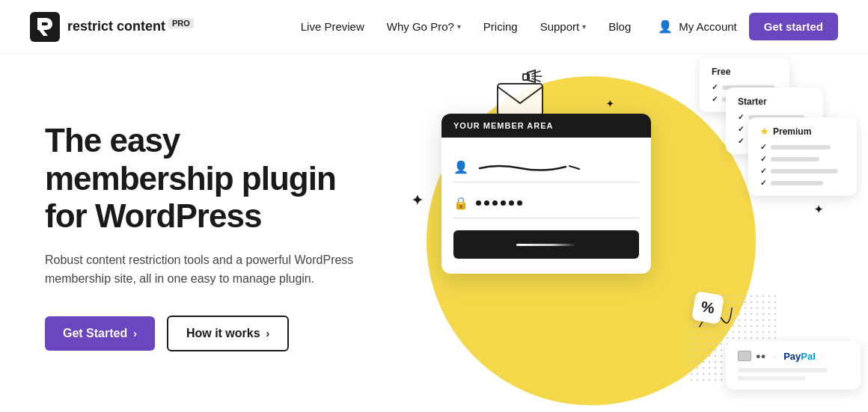  I want to click on discount-tag: %, so click(708, 308).